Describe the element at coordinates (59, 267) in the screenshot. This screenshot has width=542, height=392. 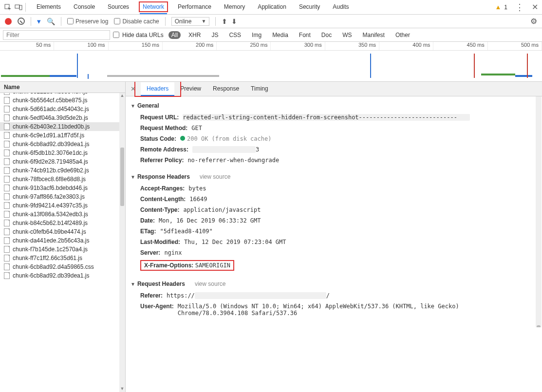
I see `request-row: chunk-6cb8ad92.d4a59865.css` at that location.